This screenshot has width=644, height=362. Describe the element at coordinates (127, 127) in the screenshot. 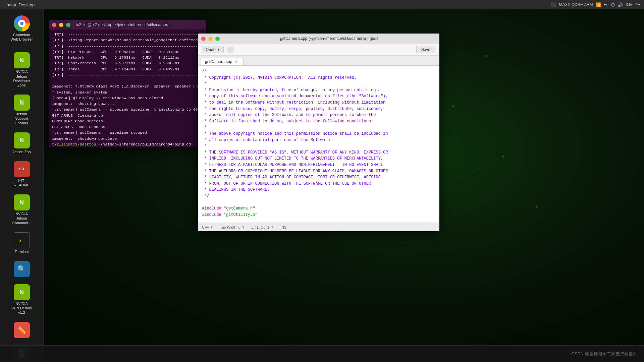

I see `term-line-17: GST_ARGUS: Done Success` at that location.